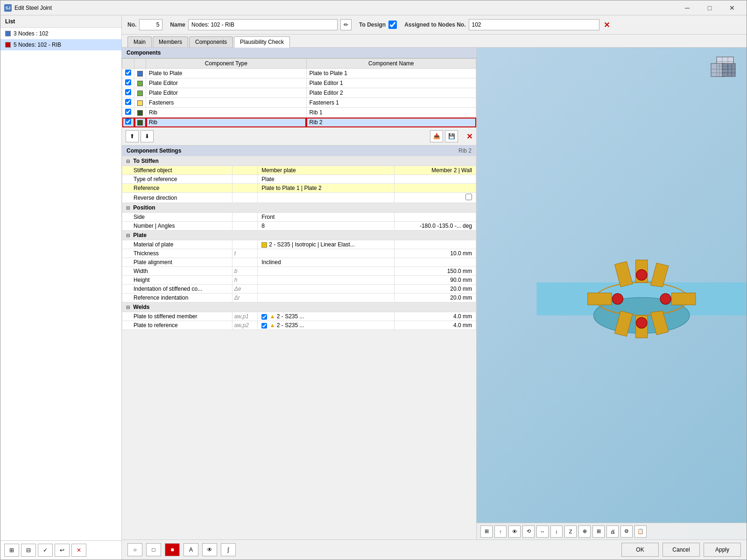 The width and height of the screenshot is (747, 560). I want to click on list-header: List, so click(61, 21).